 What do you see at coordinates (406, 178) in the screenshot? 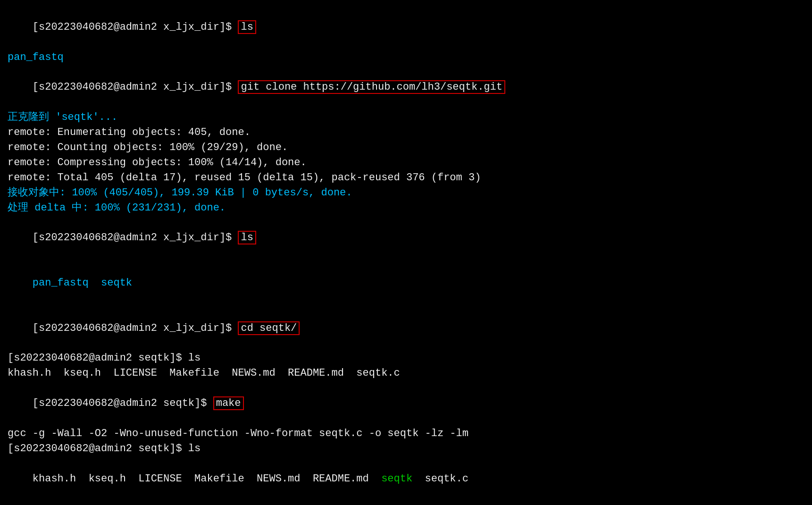
I see `terminal-output: remote: Total 405 (delta 17), reused 15 …` at bounding box center [406, 178].